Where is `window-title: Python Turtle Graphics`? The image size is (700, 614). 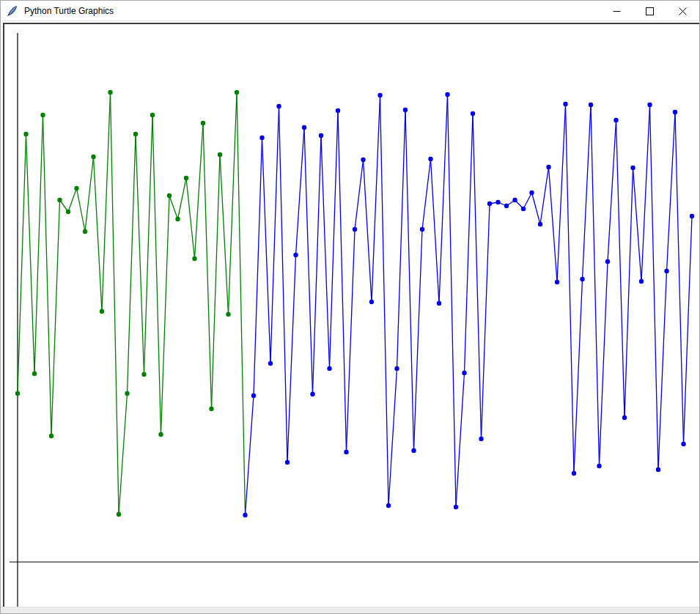 window-title: Python Turtle Graphics is located at coordinates (69, 11).